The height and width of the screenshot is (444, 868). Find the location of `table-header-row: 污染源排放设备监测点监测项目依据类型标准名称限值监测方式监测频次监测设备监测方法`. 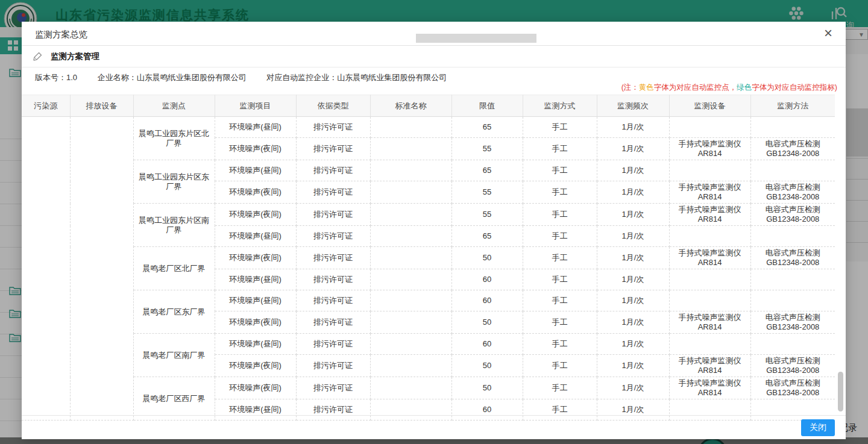

table-header-row: 污染源排放设备监测点监测项目依据类型标准名称限值监测方式监测频次监测设备监测方法 is located at coordinates (428, 106).